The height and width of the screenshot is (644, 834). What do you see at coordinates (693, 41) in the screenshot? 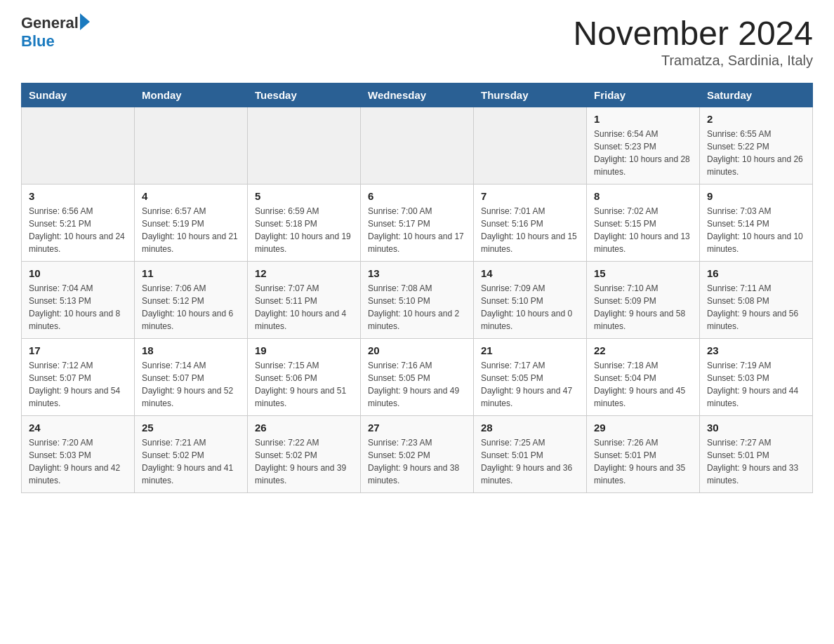
I see `title-block: November 2024 Tramatza, Sardinia, Italy` at bounding box center [693, 41].